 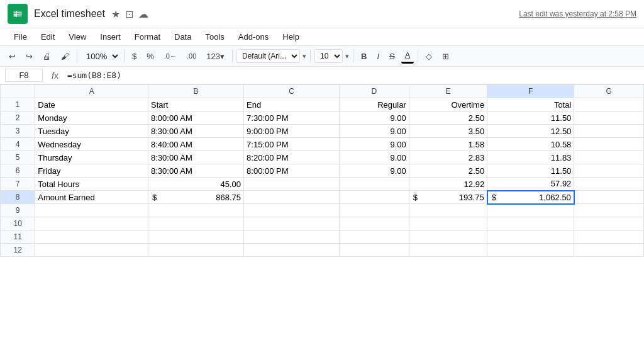 What do you see at coordinates (18, 224) in the screenshot?
I see `row-header-10: 10` at bounding box center [18, 224].